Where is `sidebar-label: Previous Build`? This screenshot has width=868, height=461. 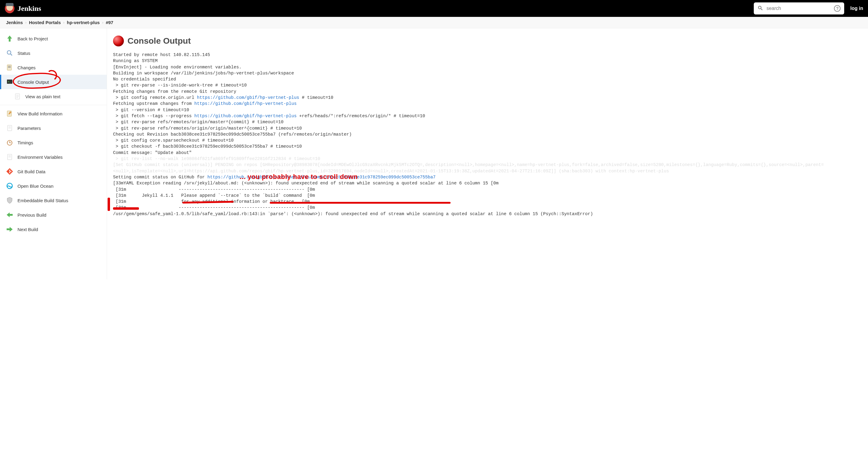 sidebar-label: Previous Build is located at coordinates (32, 215).